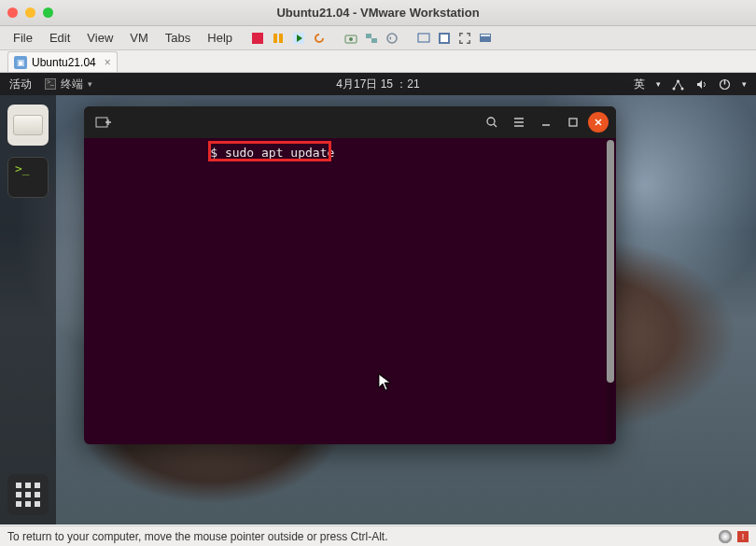  What do you see at coordinates (28, 495) in the screenshot?
I see `show-applications-button` at bounding box center [28, 495].